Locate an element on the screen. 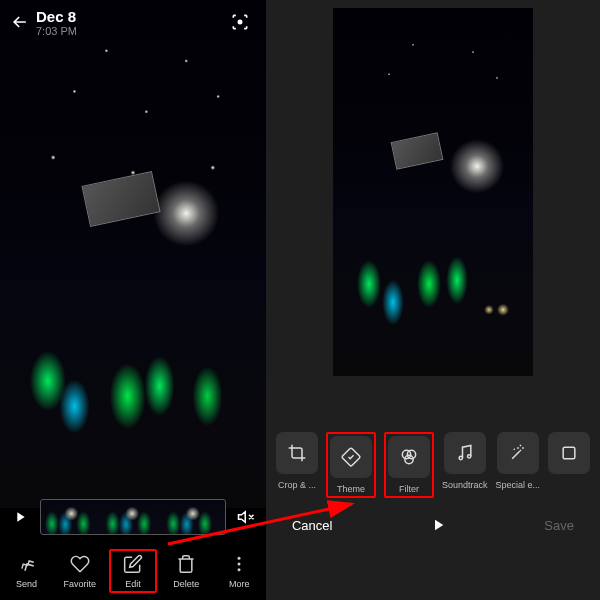 The height and width of the screenshot is (600, 600). editor-toolbar: Crop & ... Theme Filter is located at coordinates (433, 465).